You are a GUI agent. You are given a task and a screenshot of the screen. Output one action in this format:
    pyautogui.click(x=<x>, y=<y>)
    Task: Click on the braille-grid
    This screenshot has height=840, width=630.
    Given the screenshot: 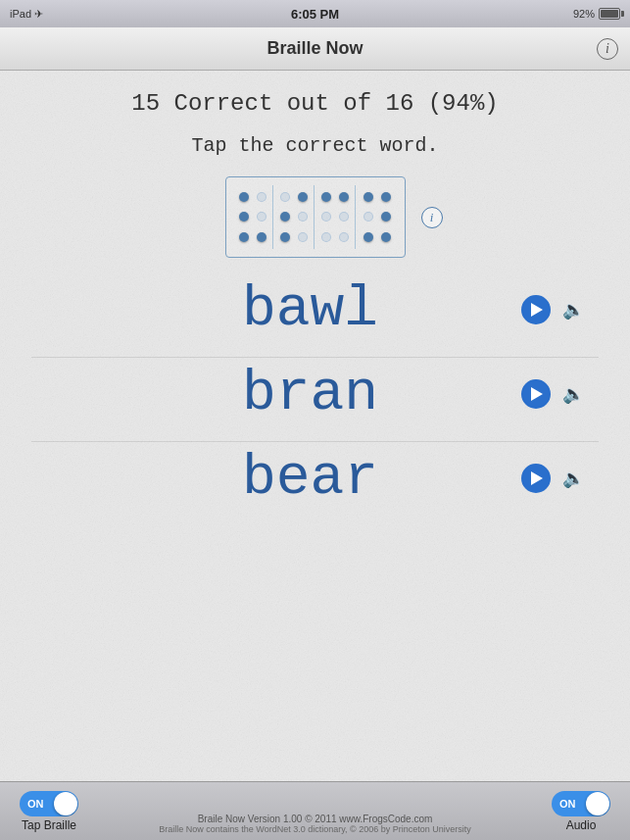 What is the action you would take?
    pyautogui.click(x=315, y=218)
    